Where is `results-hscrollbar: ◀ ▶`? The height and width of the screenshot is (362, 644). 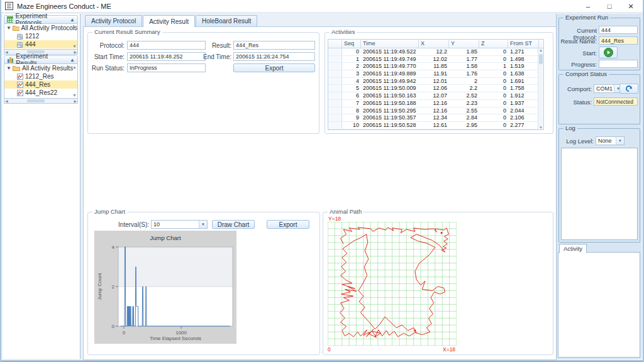 results-hscrollbar: ◀ ▶ is located at coordinates (41, 101).